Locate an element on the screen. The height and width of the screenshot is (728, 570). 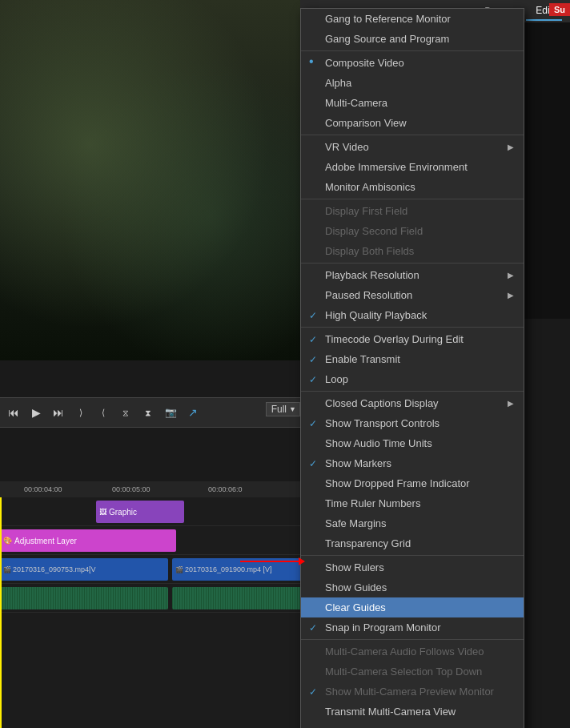
menu-label-safe-margins: Safe Margins is located at coordinates (355, 524).